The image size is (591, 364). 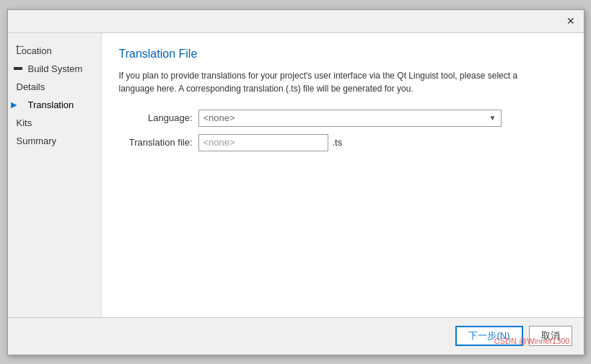 I want to click on page-title: Translation File, so click(x=343, y=54).